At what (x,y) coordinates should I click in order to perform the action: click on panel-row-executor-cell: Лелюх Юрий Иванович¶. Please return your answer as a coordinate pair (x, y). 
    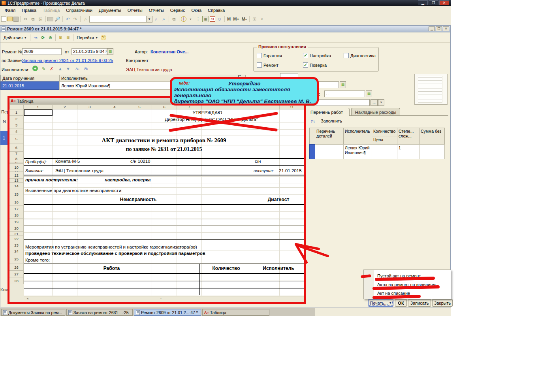
    Looking at the image, I should click on (358, 152).